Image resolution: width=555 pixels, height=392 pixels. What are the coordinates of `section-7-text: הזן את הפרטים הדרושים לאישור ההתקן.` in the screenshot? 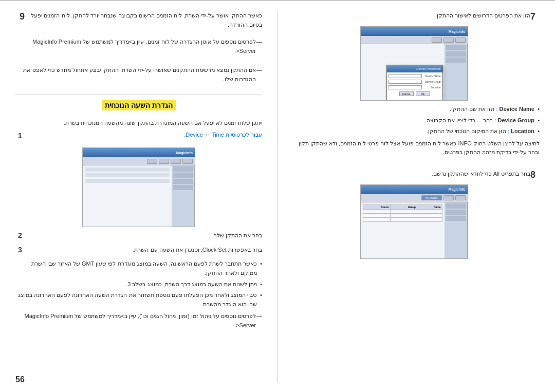 It's located at (414, 16).